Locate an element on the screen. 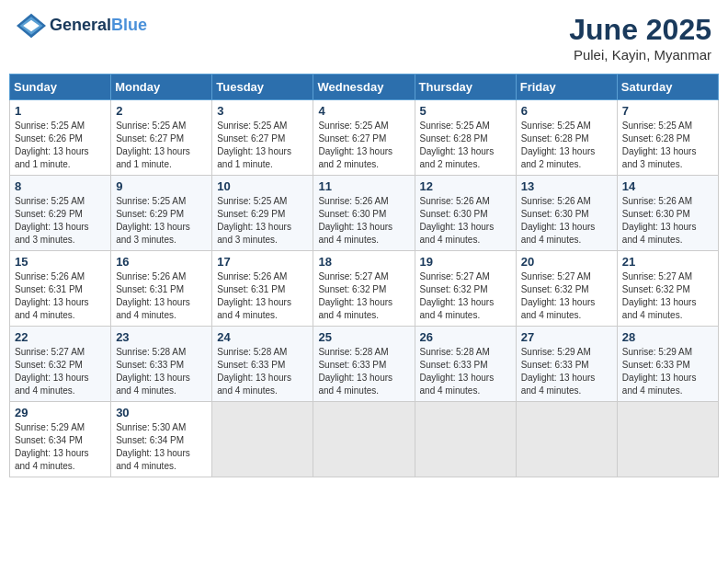 The image size is (728, 563). calendar-header: Sunday Monday Tuesday Wednesday Thursday… is located at coordinates (364, 87).